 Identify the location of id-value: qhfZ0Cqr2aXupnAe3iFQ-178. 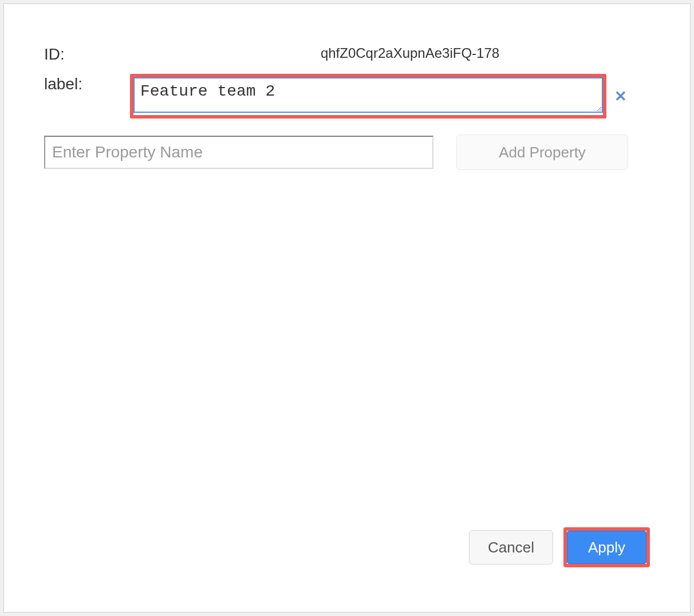
(390, 53).